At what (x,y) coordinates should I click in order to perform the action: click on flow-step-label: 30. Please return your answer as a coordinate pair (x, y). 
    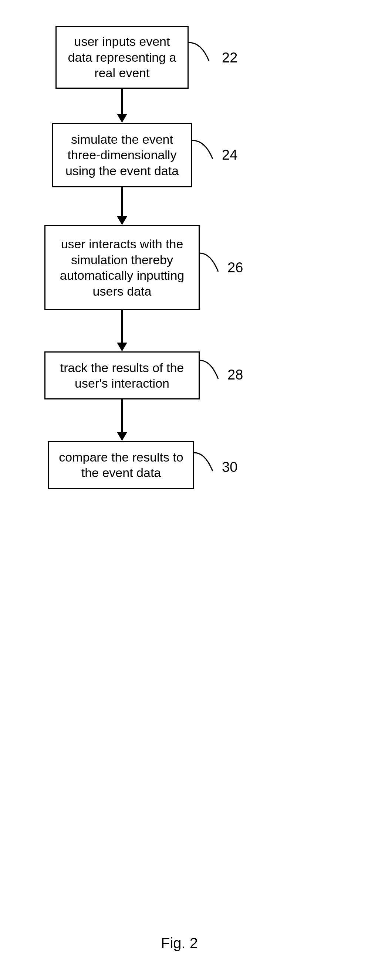
    Looking at the image, I should click on (230, 467).